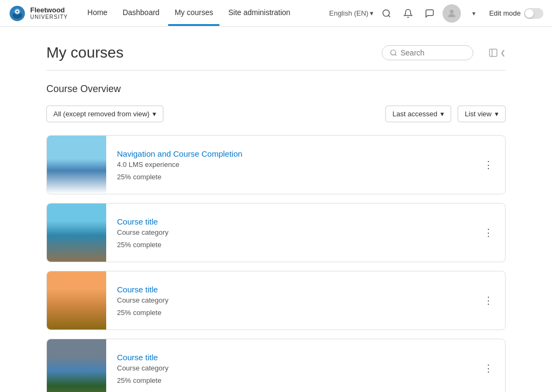 This screenshot has width=552, height=392. Describe the element at coordinates (478, 114) in the screenshot. I see `display-filter-label: List view` at that location.